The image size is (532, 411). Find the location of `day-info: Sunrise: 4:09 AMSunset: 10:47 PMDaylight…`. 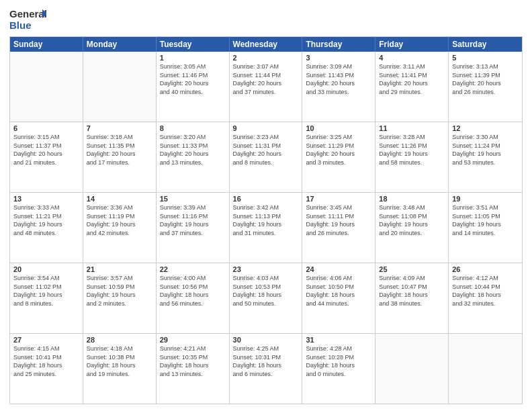

day-info: Sunrise: 4:09 AMSunset: 10:47 PMDaylight… is located at coordinates (412, 291).